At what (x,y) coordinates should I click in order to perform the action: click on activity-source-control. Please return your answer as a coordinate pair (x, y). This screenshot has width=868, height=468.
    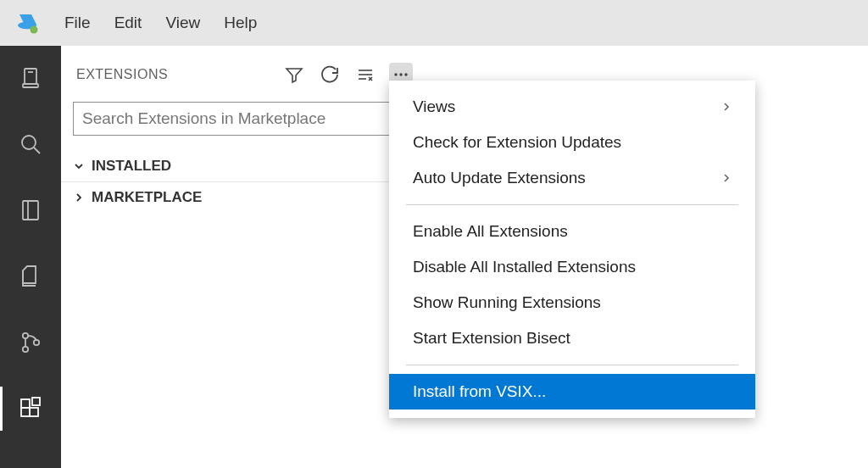
    Looking at the image, I should click on (31, 343).